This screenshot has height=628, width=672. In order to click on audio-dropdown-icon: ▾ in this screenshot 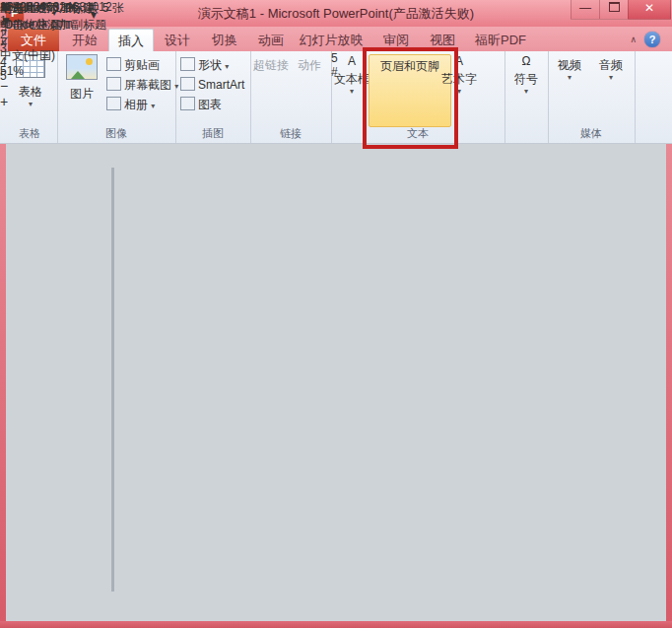, I will do `click(611, 77)`.